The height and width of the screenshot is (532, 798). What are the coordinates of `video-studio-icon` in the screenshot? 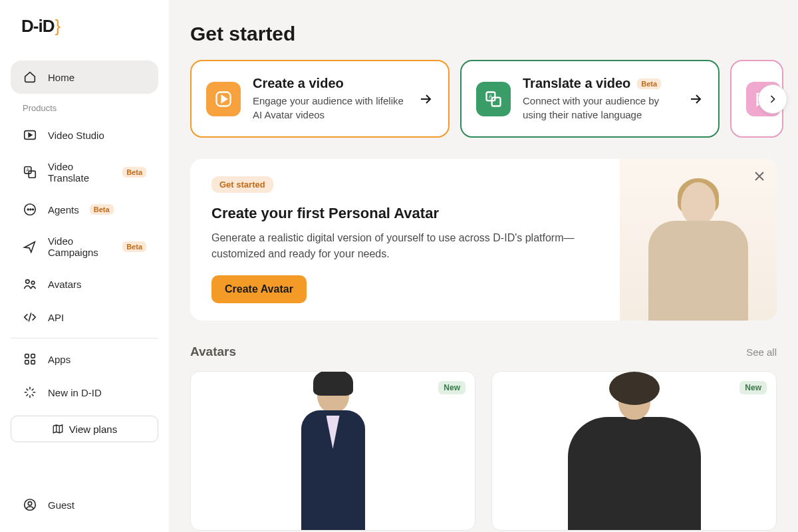 It's located at (30, 135).